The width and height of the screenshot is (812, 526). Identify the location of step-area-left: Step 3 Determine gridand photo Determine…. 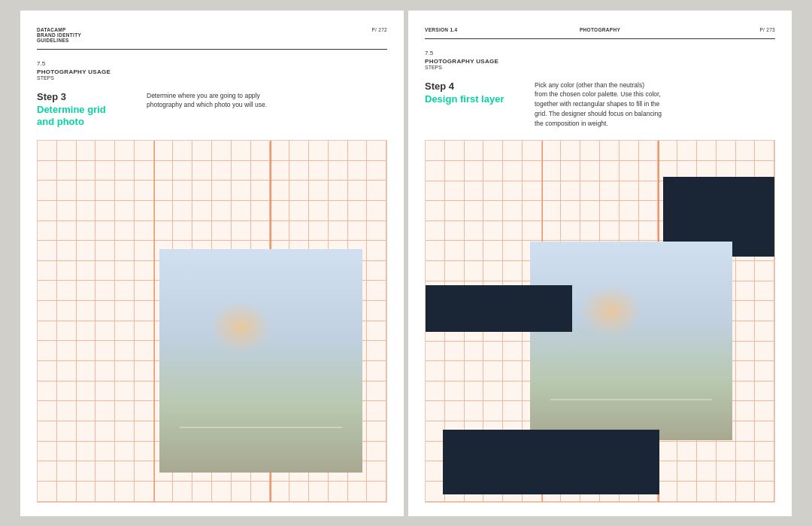
(212, 110).